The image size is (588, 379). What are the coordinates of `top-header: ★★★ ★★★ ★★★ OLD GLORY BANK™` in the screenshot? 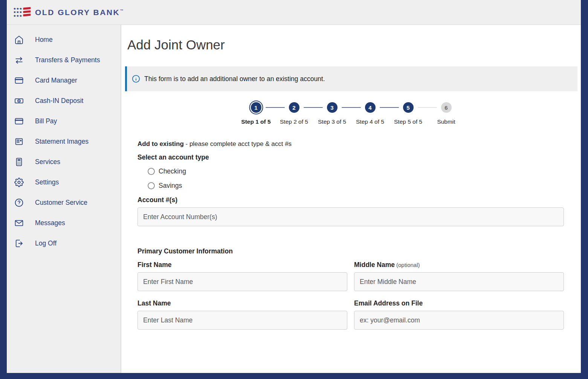 It's located at (294, 12).